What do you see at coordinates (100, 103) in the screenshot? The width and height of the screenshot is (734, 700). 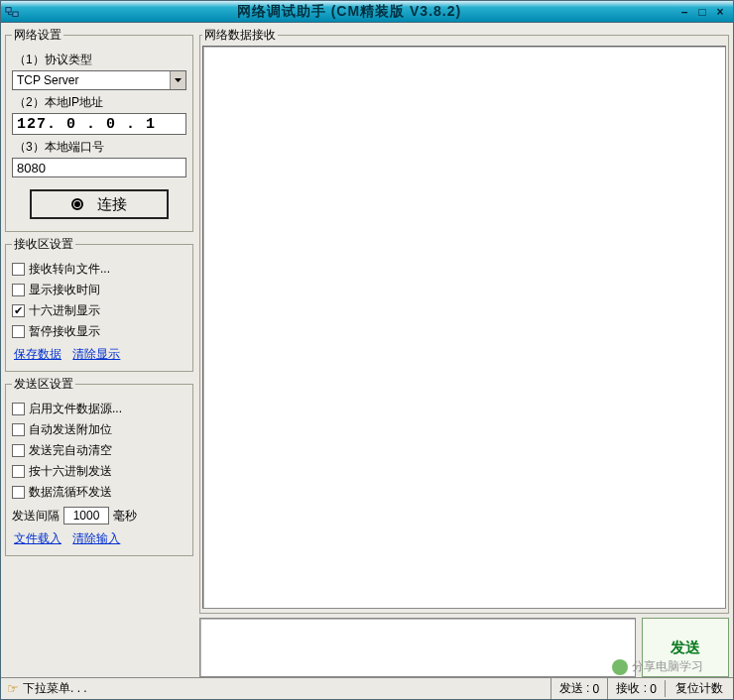 I see `local-ip-label: （2）本地IP地址` at bounding box center [100, 103].